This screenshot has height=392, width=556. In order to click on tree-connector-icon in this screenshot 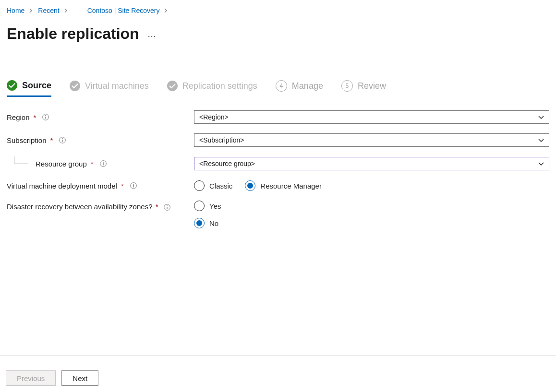, I will do `click(18, 164)`.